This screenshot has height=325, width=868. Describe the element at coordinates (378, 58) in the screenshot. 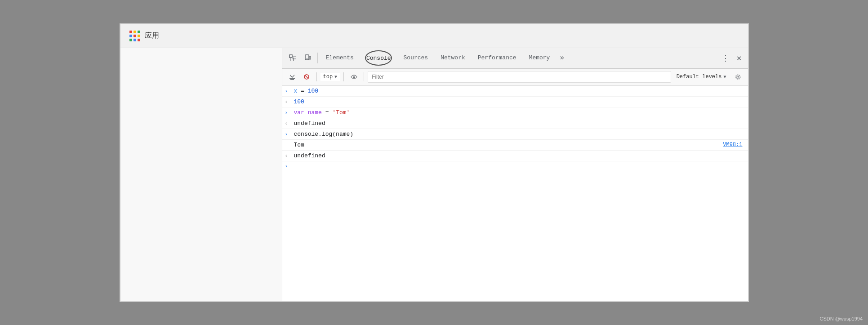

I see `tab-console: Console` at that location.